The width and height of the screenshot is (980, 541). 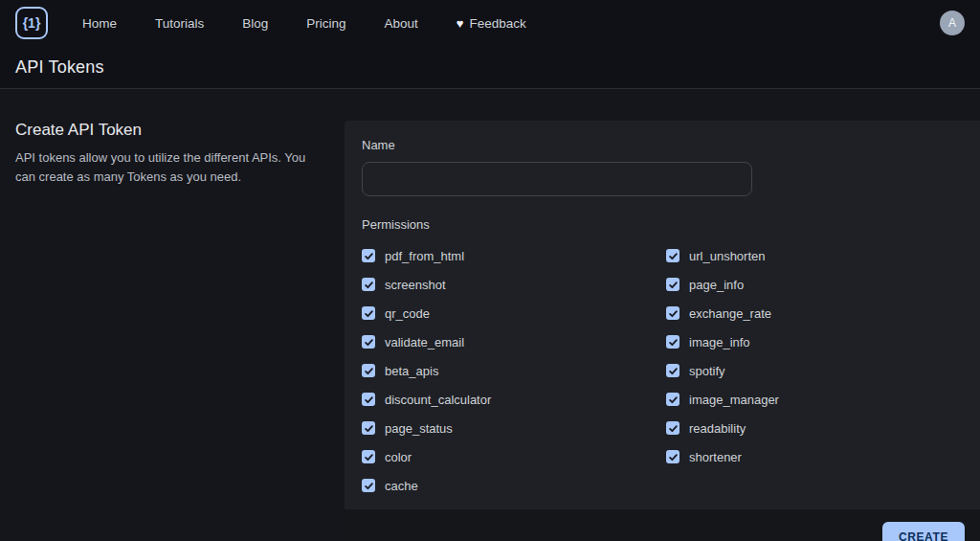 What do you see at coordinates (514, 284) in the screenshot?
I see `permission-checkbox-row: screenshot` at bounding box center [514, 284].